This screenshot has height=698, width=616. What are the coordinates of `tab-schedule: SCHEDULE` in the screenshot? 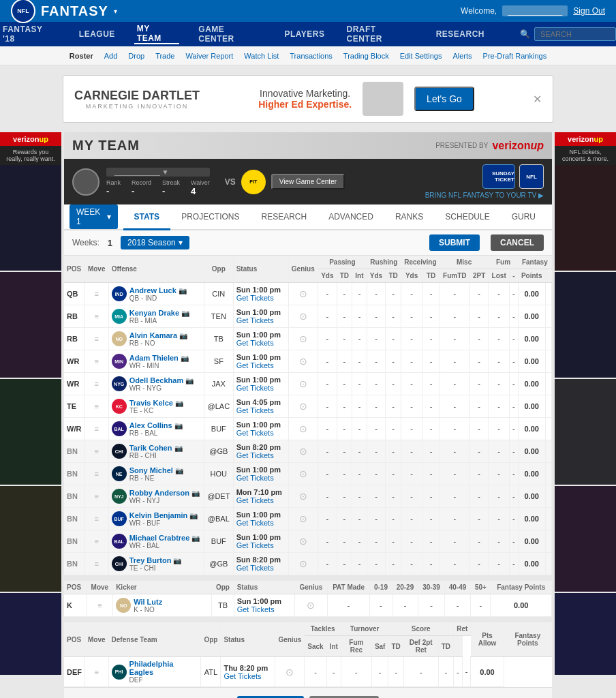 It's located at (467, 218).